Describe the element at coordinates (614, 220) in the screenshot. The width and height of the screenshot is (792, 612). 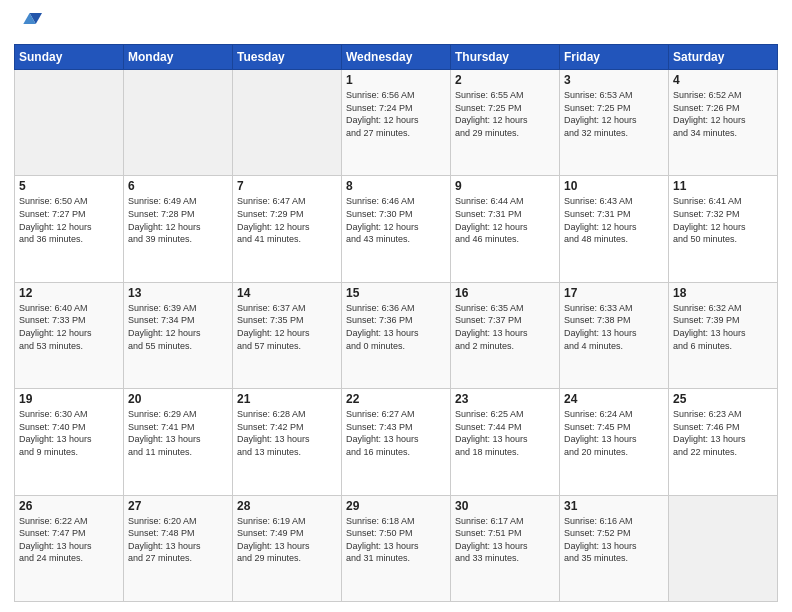
I see `day-info: Sunrise: 6:43 AM Sunset: 7:31 PM Dayligh…` at that location.